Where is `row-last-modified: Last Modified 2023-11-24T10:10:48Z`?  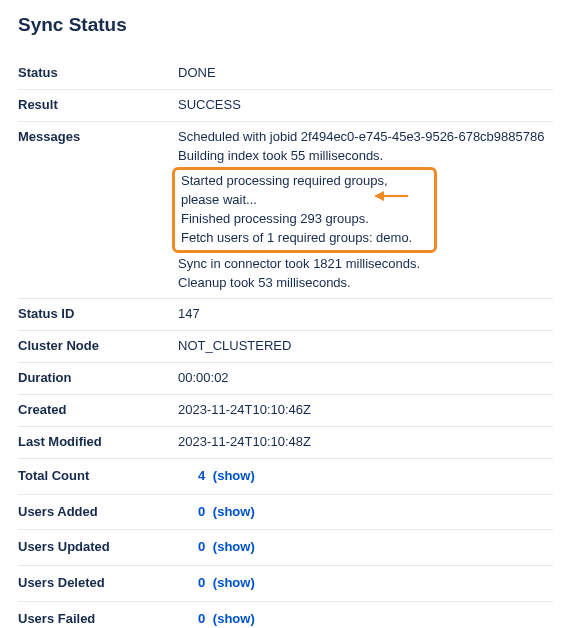
row-last-modified: Last Modified 2023-11-24T10:10:48Z is located at coordinates (286, 443).